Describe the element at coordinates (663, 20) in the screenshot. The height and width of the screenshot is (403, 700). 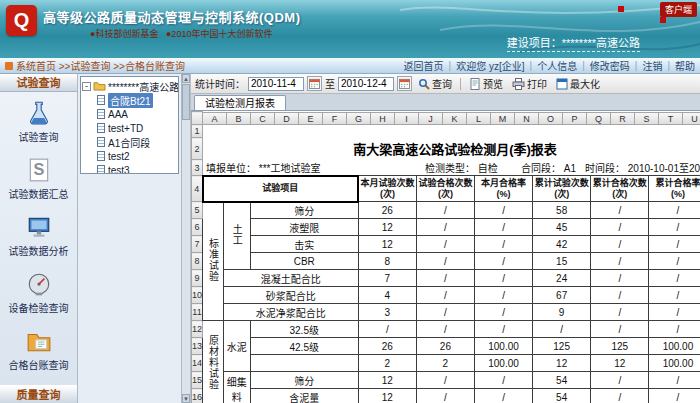
I see `decor-square-icon` at that location.